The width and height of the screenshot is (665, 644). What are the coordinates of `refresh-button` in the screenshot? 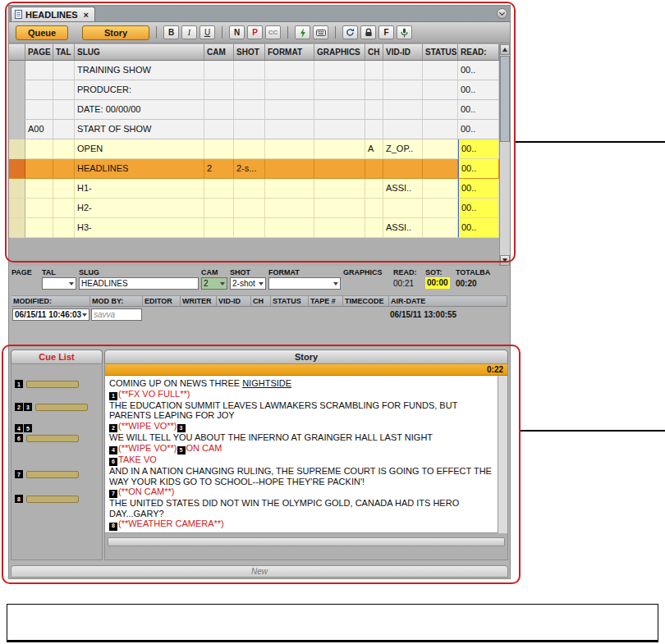 It's located at (350, 33).